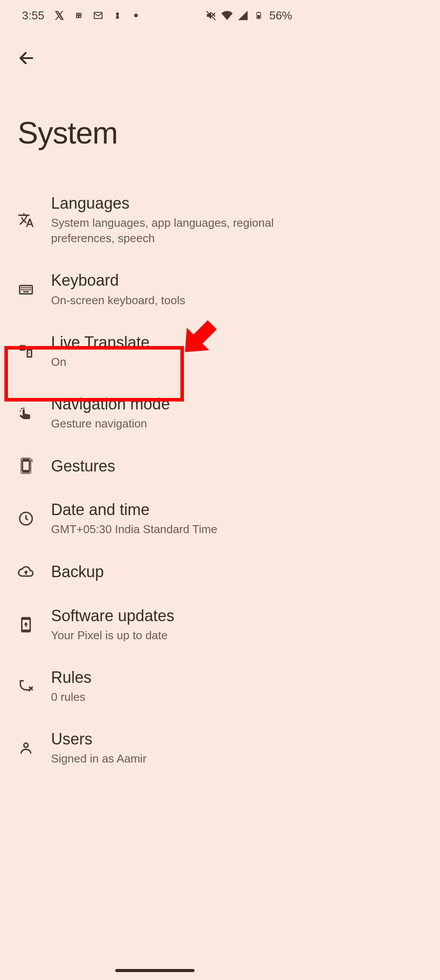 The width and height of the screenshot is (440, 980). What do you see at coordinates (227, 15) in the screenshot?
I see `wifi-icon` at bounding box center [227, 15].